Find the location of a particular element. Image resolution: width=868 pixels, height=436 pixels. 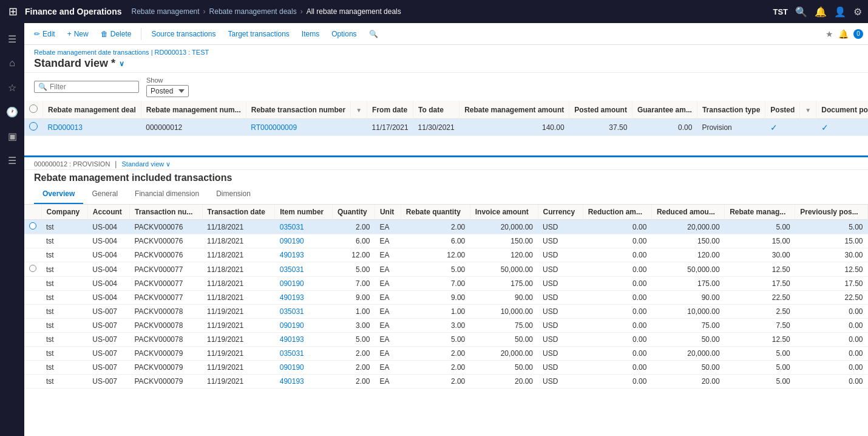

edit-button: ✏ Edit is located at coordinates (45, 34).